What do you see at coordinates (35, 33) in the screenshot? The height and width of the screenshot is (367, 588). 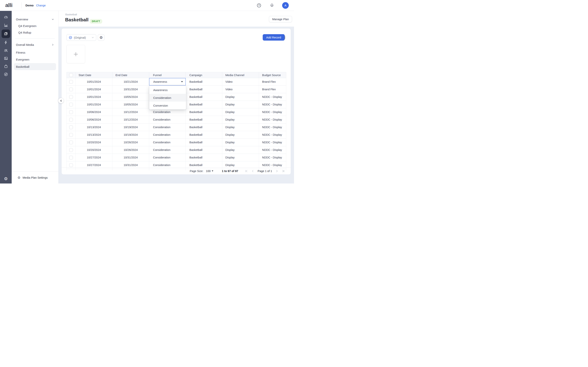 I see `sidebar-item-q4-rollup: Q4 Rollup` at bounding box center [35, 33].